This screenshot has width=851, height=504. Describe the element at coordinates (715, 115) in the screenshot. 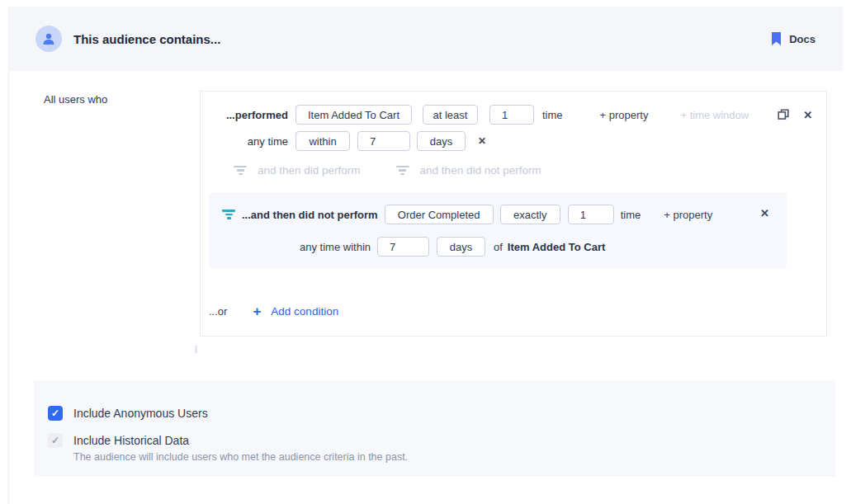

I see `add-time-window-button: + time window` at that location.